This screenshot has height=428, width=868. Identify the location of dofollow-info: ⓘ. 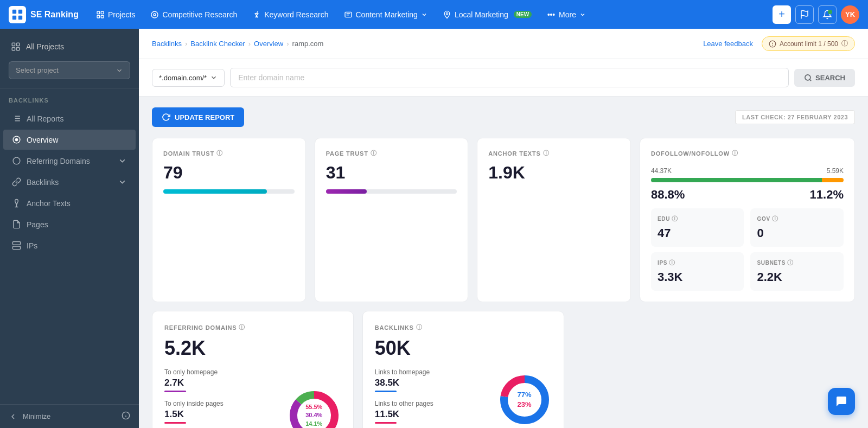
(735, 153).